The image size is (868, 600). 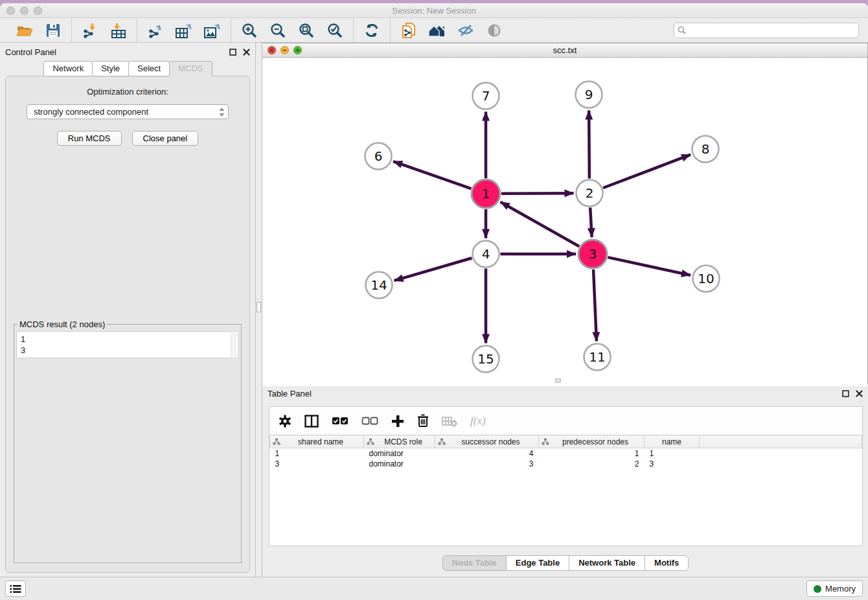 What do you see at coordinates (558, 381) in the screenshot?
I see `network-bottom-handle` at bounding box center [558, 381].